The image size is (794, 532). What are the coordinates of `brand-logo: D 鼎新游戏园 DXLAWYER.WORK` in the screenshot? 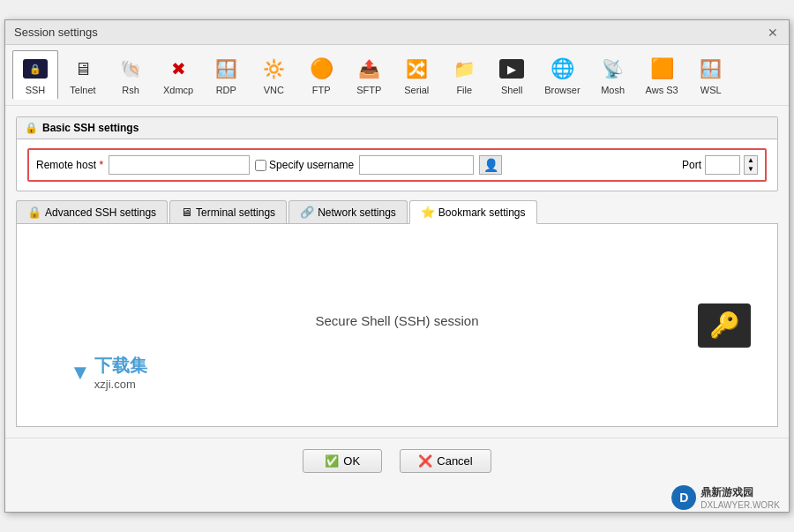 It's located at (725, 498).